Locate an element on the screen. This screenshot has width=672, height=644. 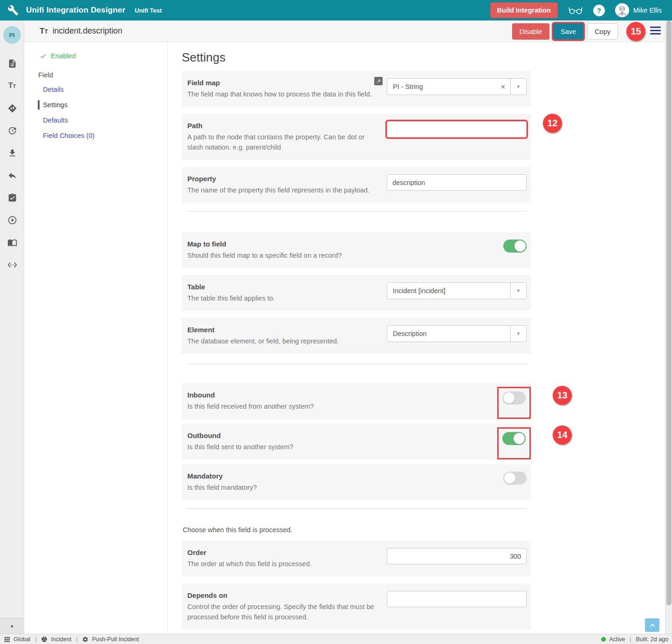
active-label: Active is located at coordinates (617, 639).